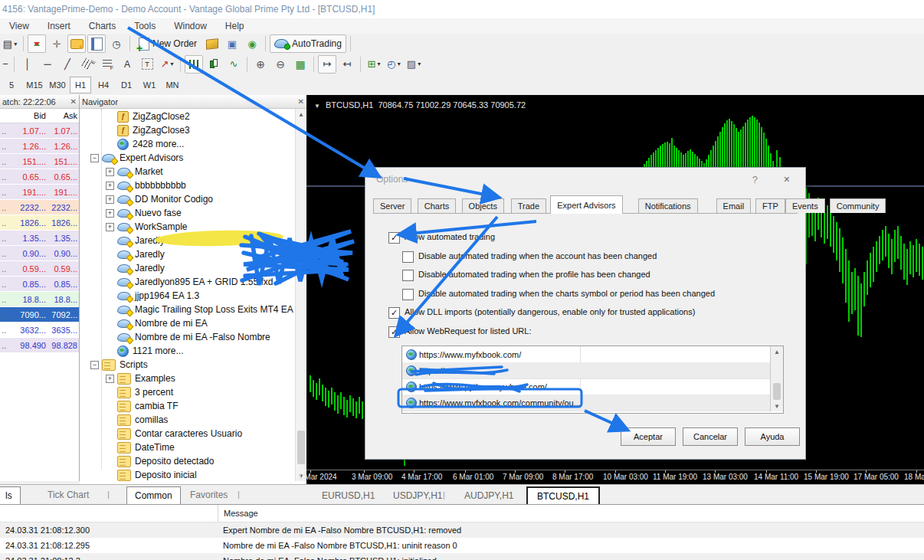  I want to click on nav-item-comillas: comillas, so click(136, 420).